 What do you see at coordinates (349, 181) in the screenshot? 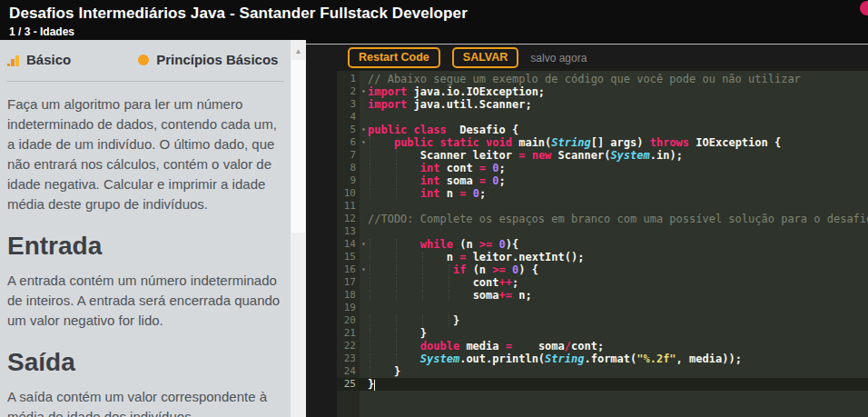
I see `line-number: 9` at bounding box center [349, 181].